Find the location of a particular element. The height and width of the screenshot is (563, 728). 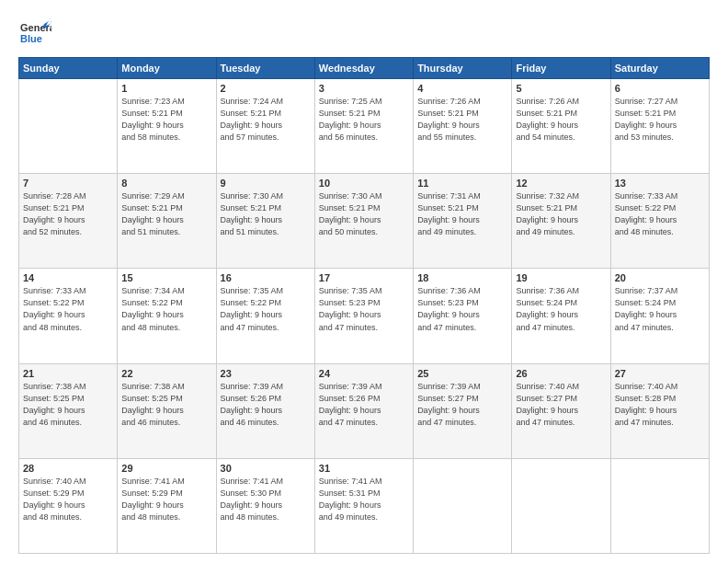

weekday-header-saturday: Saturday is located at coordinates (660, 68).